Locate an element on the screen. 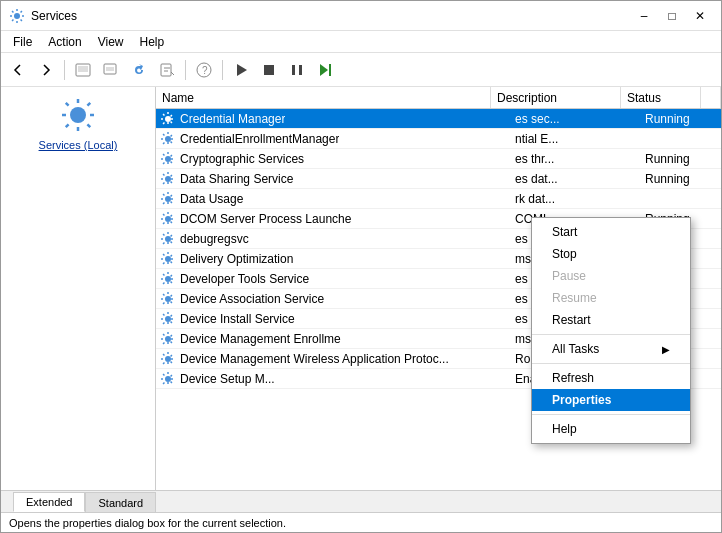  status-text: Opens the properties dialog box for the … is located at coordinates (148, 523).